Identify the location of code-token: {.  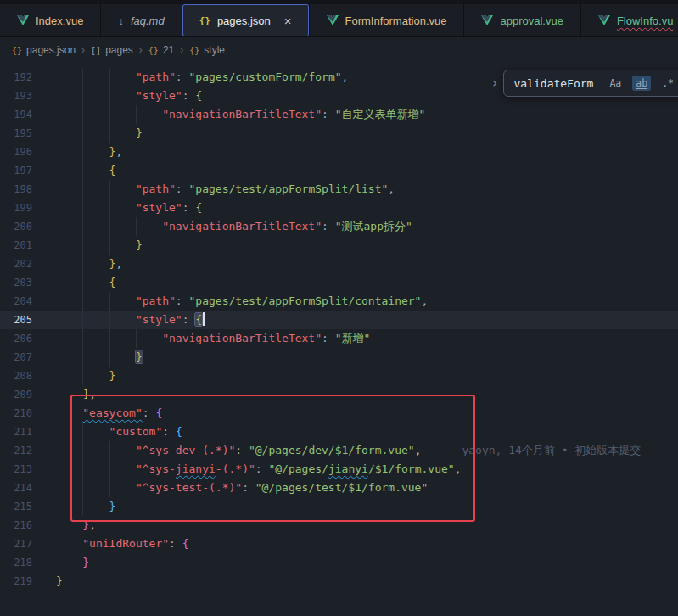
(199, 207).